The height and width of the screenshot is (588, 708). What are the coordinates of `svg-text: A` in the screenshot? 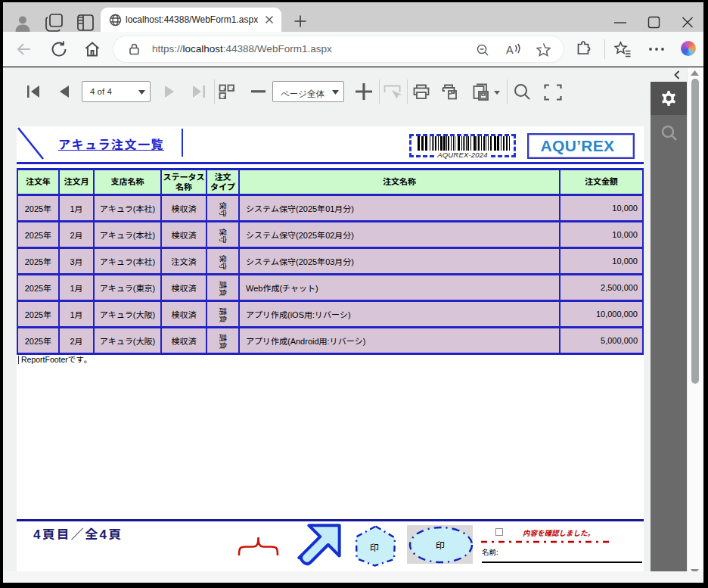 It's located at (510, 50).